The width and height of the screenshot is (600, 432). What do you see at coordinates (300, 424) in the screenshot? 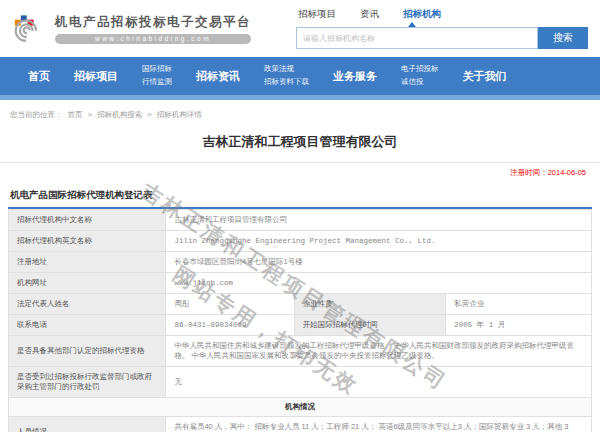
I see `table-row: 人员情况 共有雇员40 人，其中： 招标专业人员 11 人；工程师 21 人； …` at bounding box center [300, 424].